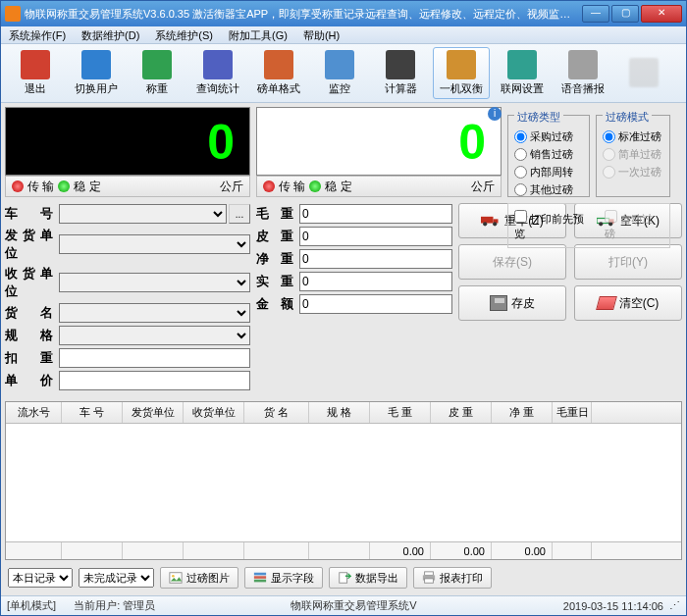  I want to click on form-label: 发货单位, so click(31, 244).